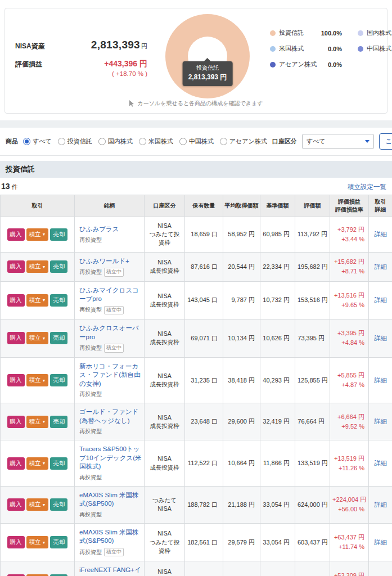  I want to click on base-price-cell: 73,888 円, so click(278, 569).